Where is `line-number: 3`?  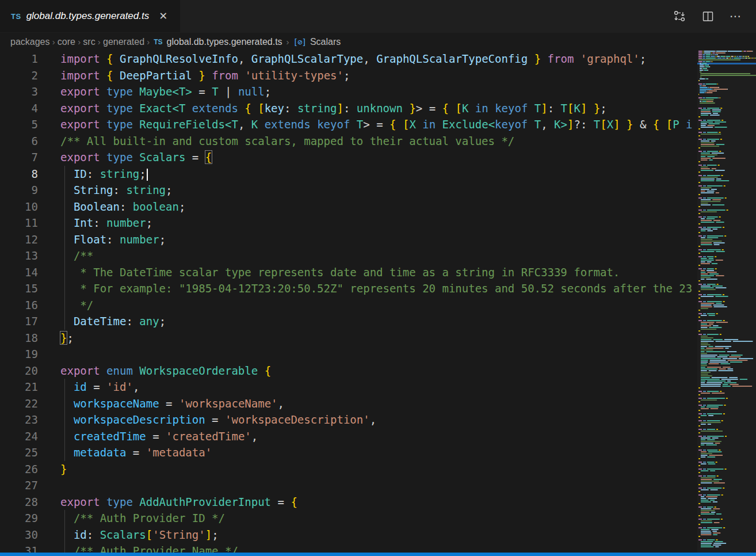
line-number: 3 is located at coordinates (19, 92).